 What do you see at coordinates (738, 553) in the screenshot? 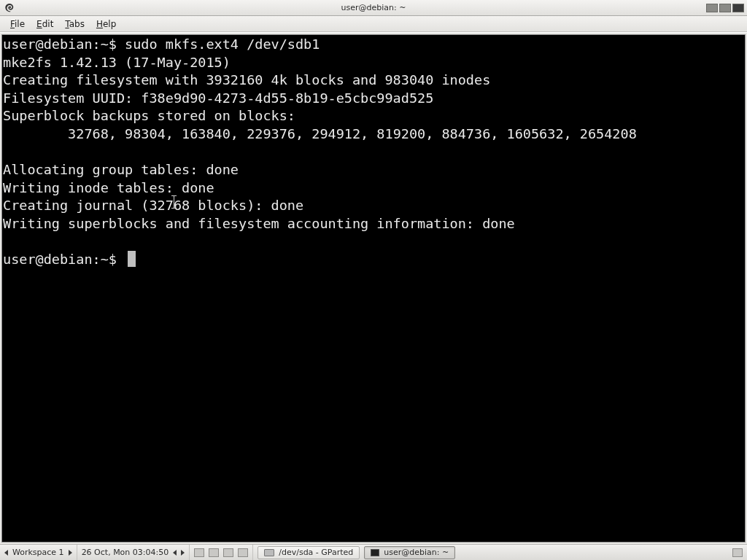
I see `system-tray` at bounding box center [738, 553].